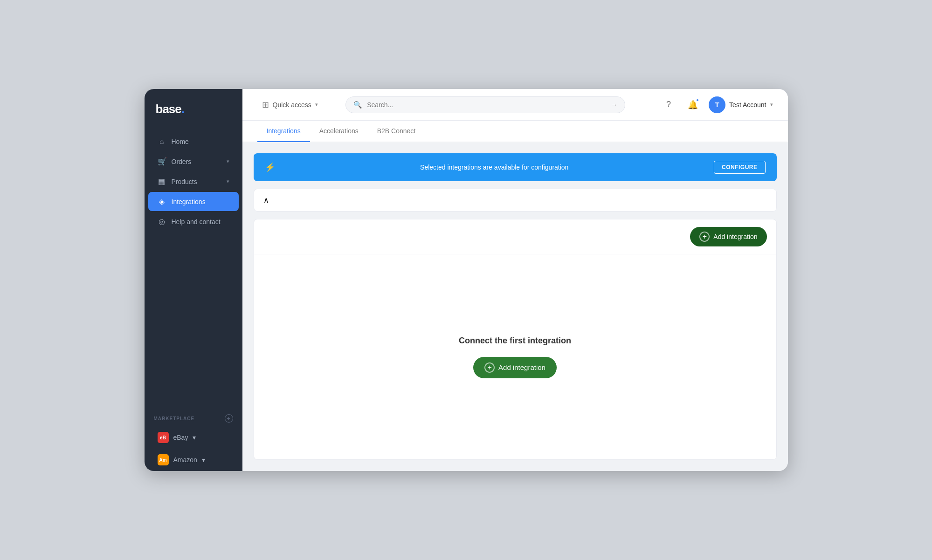  What do you see at coordinates (162, 201) in the screenshot?
I see `integrations-icon: ◈` at bounding box center [162, 201].